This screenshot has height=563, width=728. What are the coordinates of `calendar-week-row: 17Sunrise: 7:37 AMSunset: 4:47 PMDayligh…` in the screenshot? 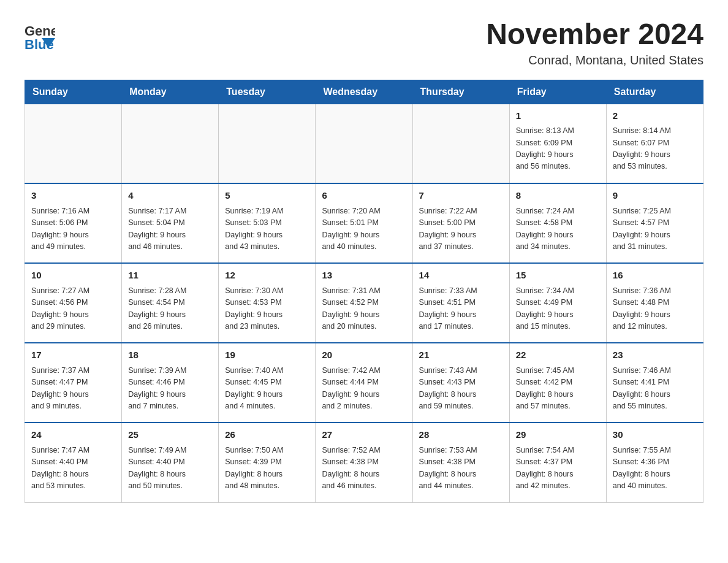 It's located at (364, 383).